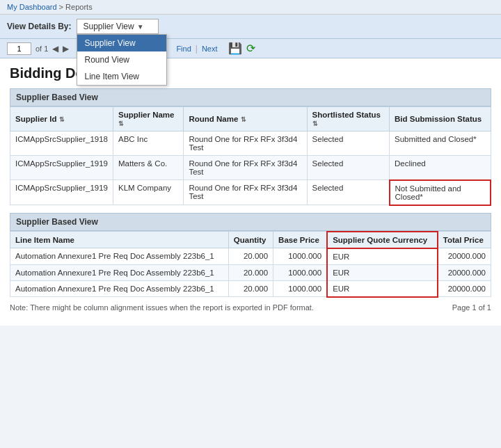  Describe the element at coordinates (161, 307) in the screenshot. I see `footer-note-text: Note: There might be column alignment is…` at that location.